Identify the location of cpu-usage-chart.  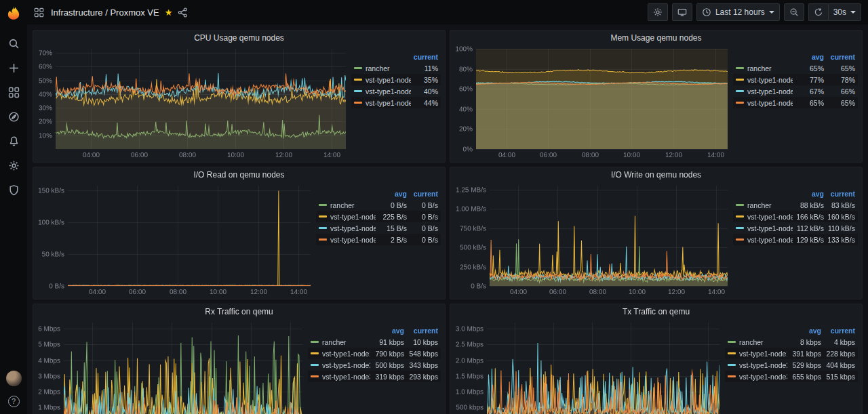
(193, 102).